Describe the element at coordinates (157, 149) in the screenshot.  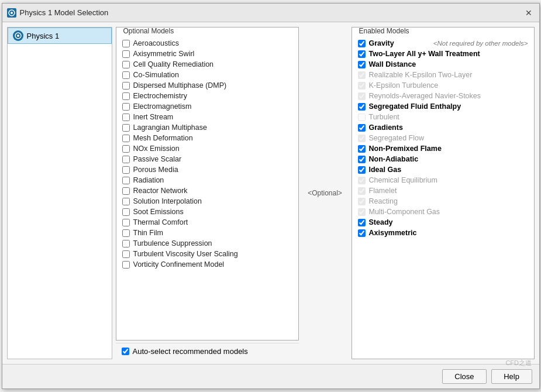
I see `optional-model-label: NOx Emission` at that location.